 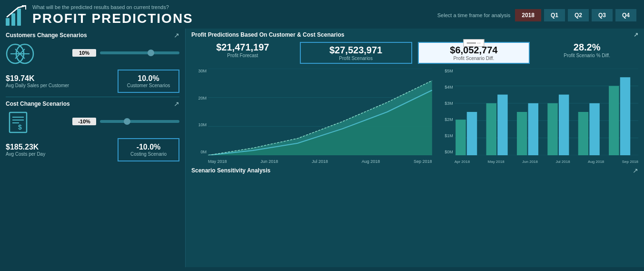 What do you see at coordinates (546, 112) in the screenshot?
I see `bar-chart-area` at bounding box center [546, 112].